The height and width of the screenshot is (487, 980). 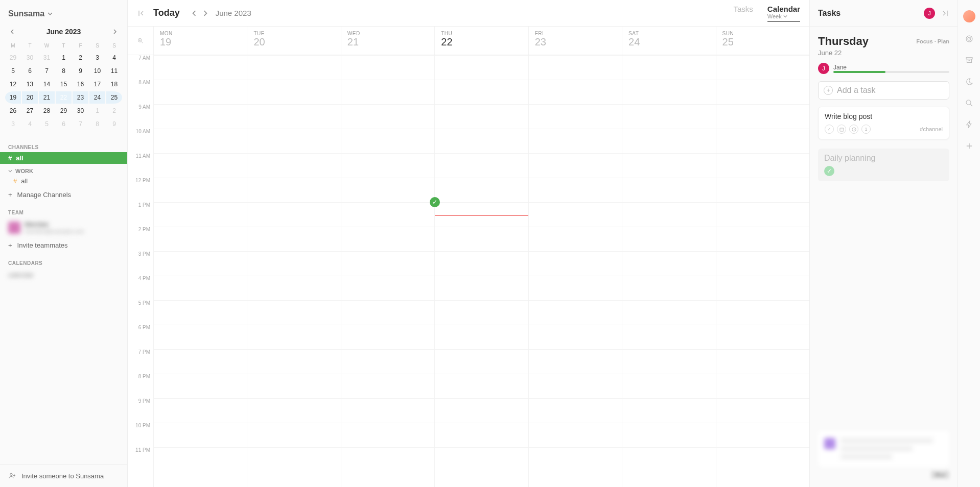 What do you see at coordinates (884, 90) in the screenshot?
I see `add-task-input: + Add a task` at bounding box center [884, 90].